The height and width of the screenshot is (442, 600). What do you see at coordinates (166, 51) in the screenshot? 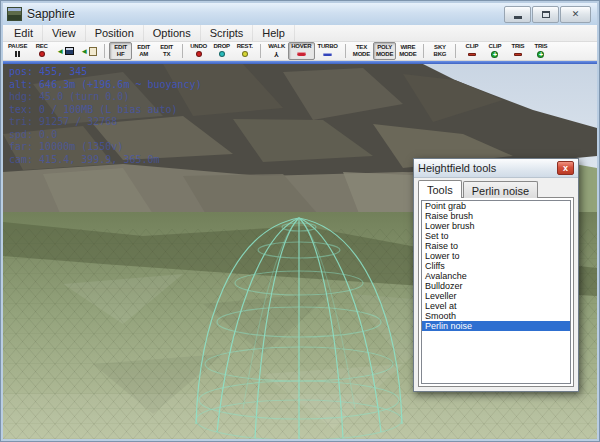
I see `toolbar-button-edit-tx: EDITTX` at bounding box center [166, 51].